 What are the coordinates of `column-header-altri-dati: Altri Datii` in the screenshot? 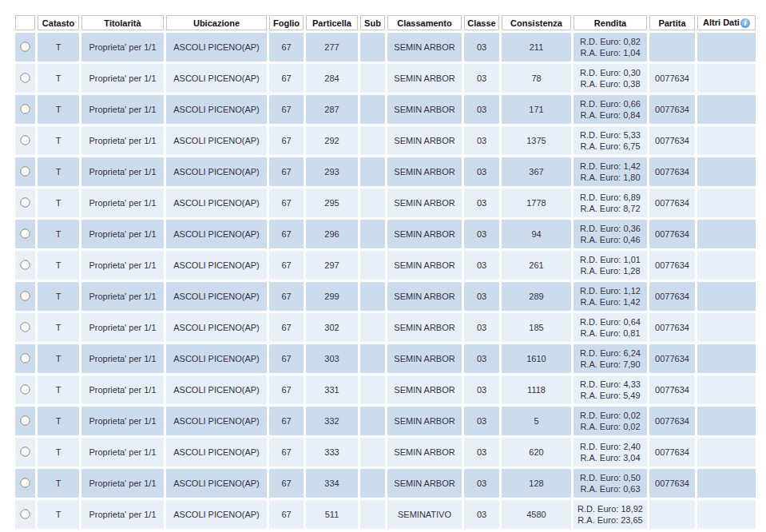 It's located at (727, 22).